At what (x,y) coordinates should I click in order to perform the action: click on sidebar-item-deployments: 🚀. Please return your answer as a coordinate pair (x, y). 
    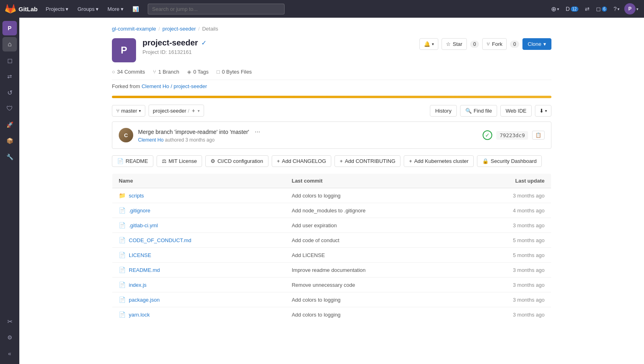
    Looking at the image, I should click on (10, 125).